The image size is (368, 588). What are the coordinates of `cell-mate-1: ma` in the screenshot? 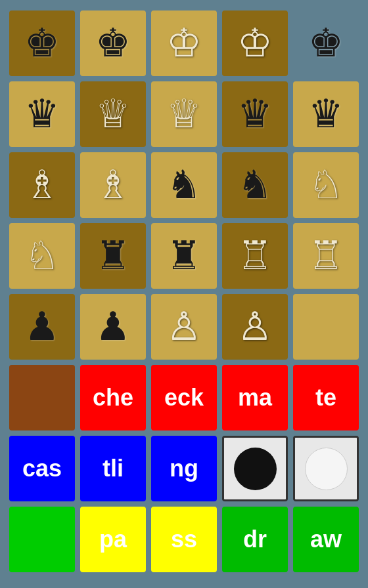 It's located at (255, 398).